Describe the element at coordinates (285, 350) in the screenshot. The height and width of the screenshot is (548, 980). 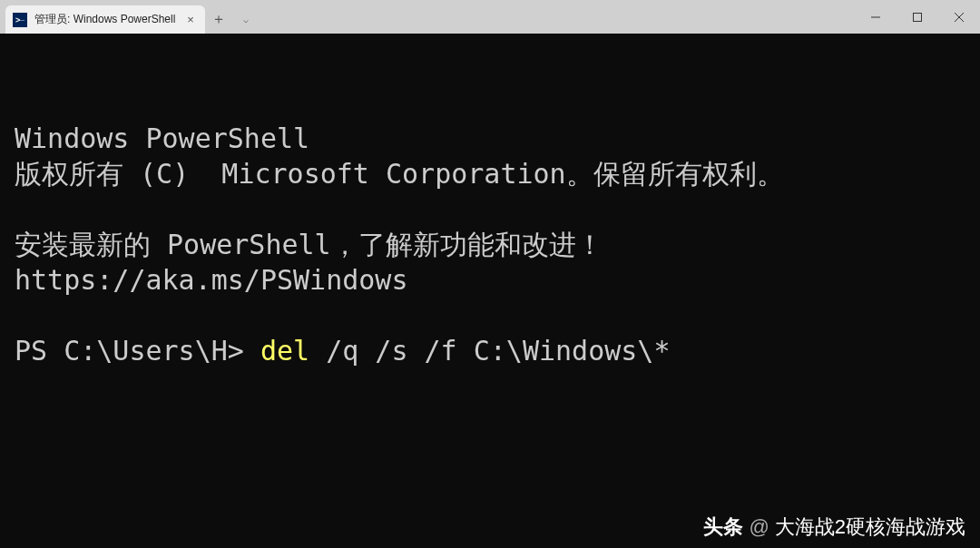
I see `command-keyword: del` at that location.